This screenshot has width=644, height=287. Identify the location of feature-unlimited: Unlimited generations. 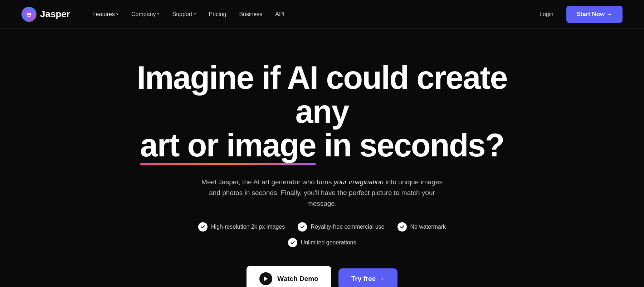
(322, 243).